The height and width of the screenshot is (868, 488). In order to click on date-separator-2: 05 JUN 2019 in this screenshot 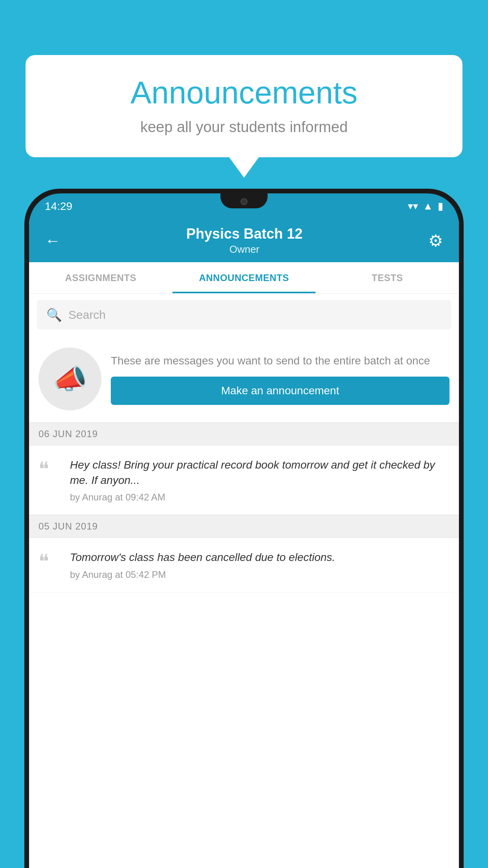, I will do `click(244, 526)`.